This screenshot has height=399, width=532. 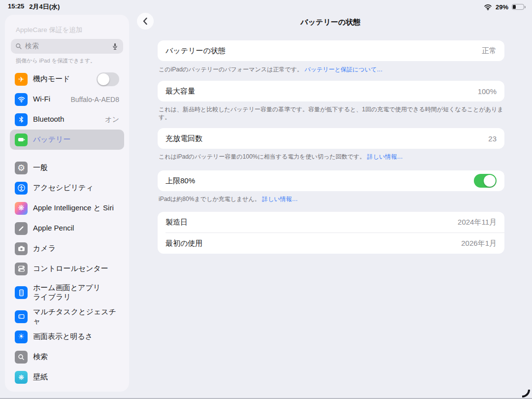 I want to click on sidebar-item-multitasking: マルチタスクとジェスチャ, so click(x=67, y=316).